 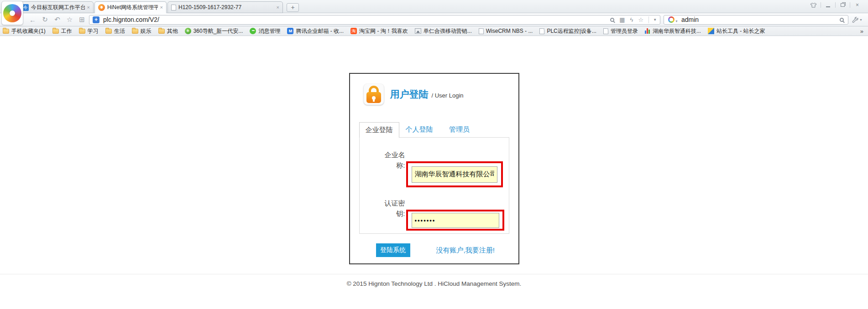 I want to click on taobao-icon: 淘, so click(x=354, y=31).